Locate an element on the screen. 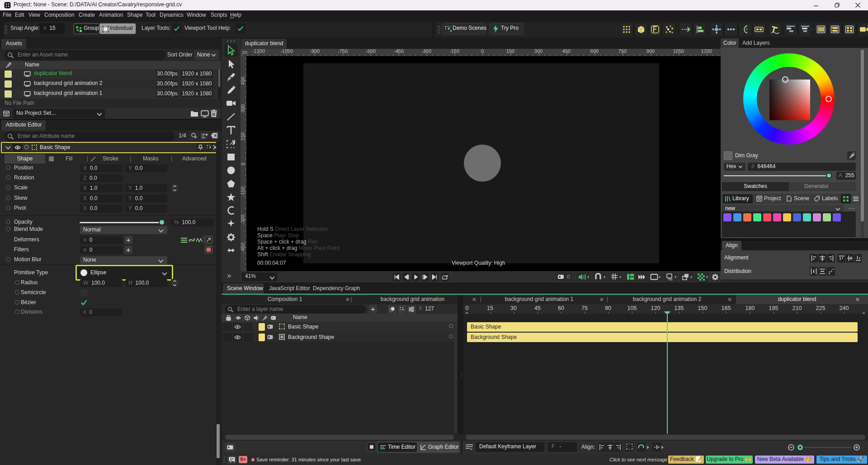 The width and height of the screenshot is (868, 465). svg-text: 90 is located at coordinates (608, 308).